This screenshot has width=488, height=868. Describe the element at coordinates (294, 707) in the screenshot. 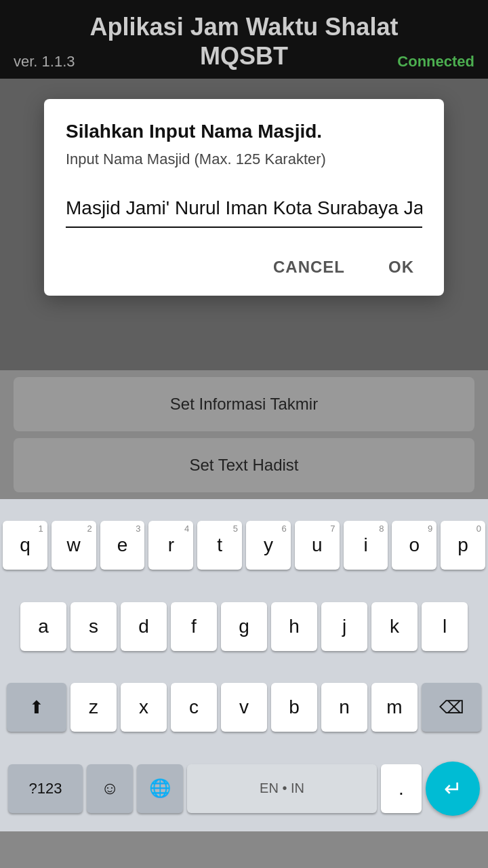

I see `key-b: b` at that location.